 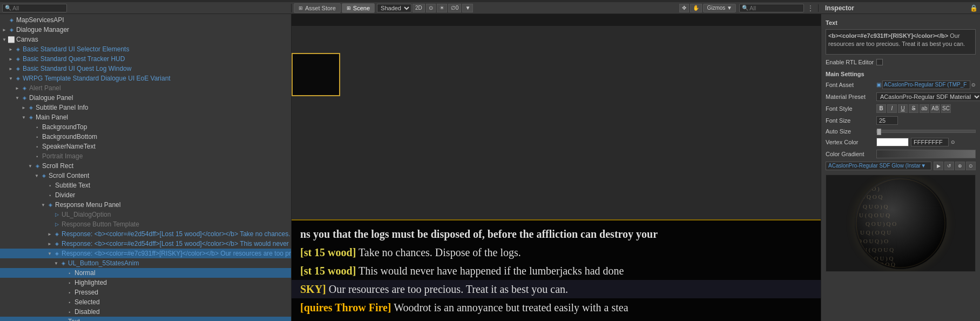 What do you see at coordinates (810, 8) in the screenshot?
I see `scene-panel-options: ⋮` at bounding box center [810, 8].